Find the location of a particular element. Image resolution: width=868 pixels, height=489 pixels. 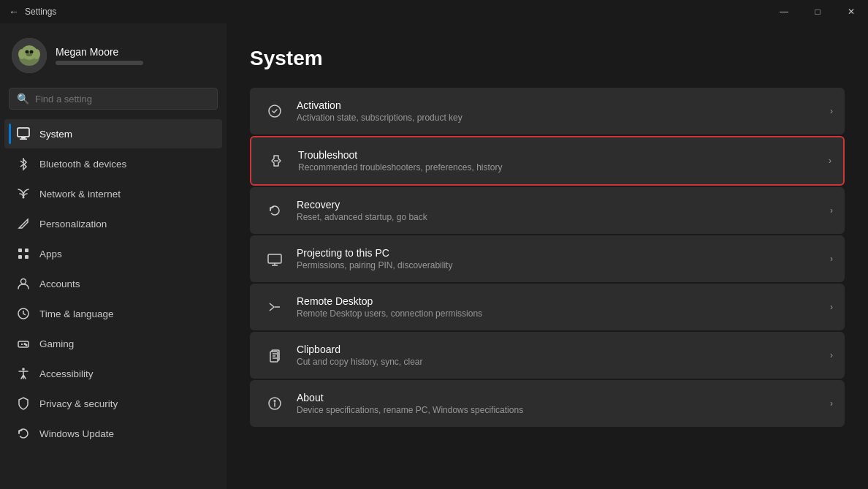

search-box: 🔍 is located at coordinates (113, 99).